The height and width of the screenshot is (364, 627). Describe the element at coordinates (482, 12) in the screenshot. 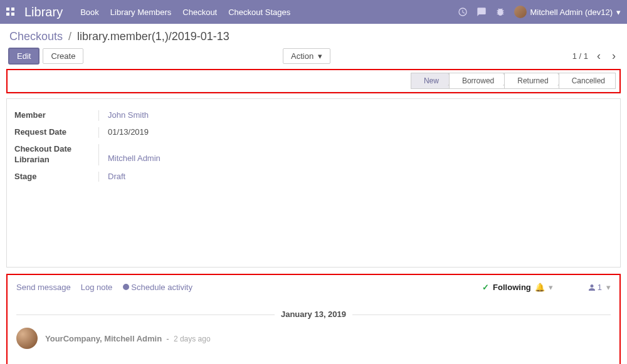

I see `chat-icon` at that location.